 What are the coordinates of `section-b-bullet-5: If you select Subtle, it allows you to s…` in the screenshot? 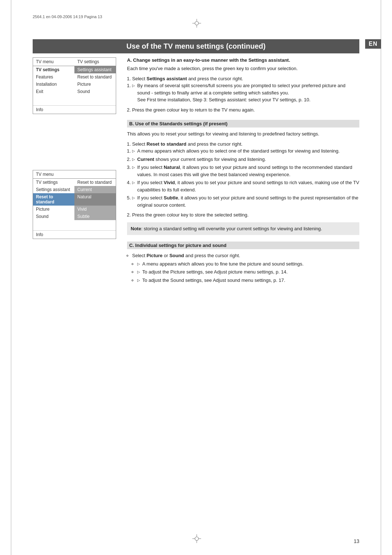 It's located at (246, 201).